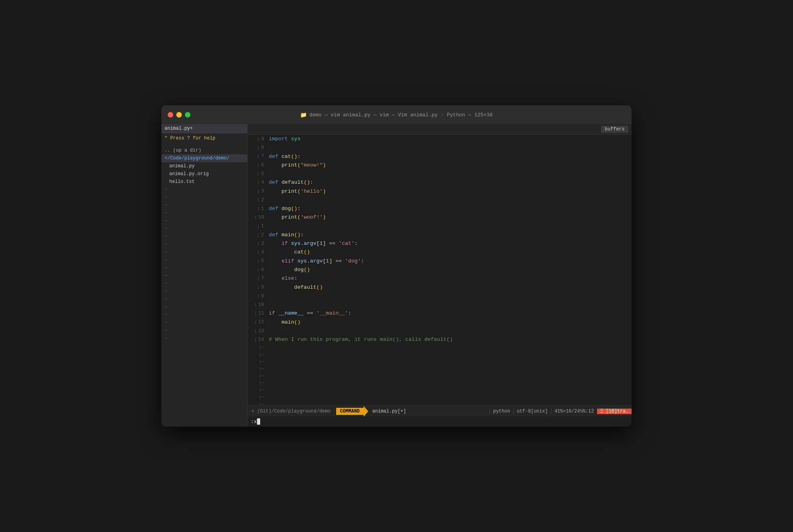 The height and width of the screenshot is (532, 793). What do you see at coordinates (205, 182) in the screenshot?
I see `sidebar-file-hello-txt: hello.txt` at bounding box center [205, 182].